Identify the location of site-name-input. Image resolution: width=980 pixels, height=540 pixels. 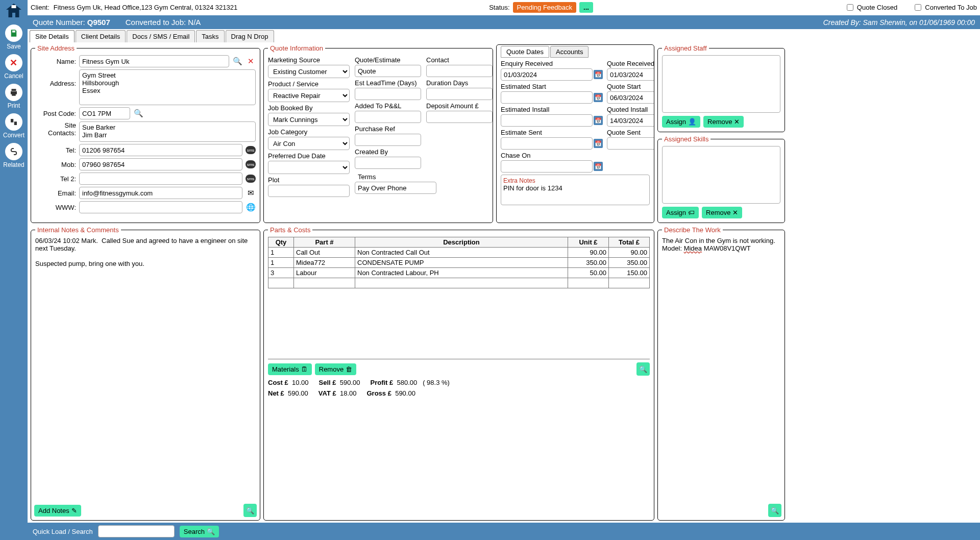
(154, 61).